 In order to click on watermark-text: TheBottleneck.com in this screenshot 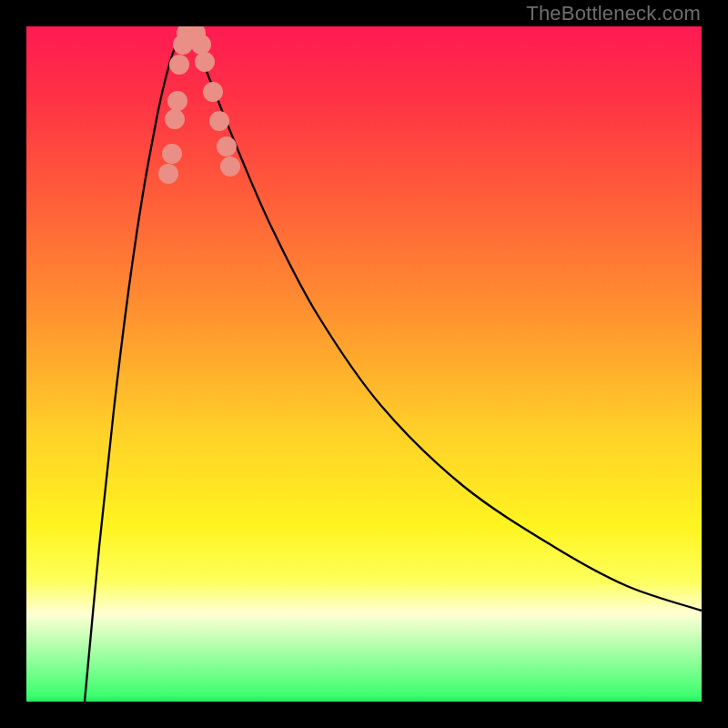, I will do `click(613, 14)`.